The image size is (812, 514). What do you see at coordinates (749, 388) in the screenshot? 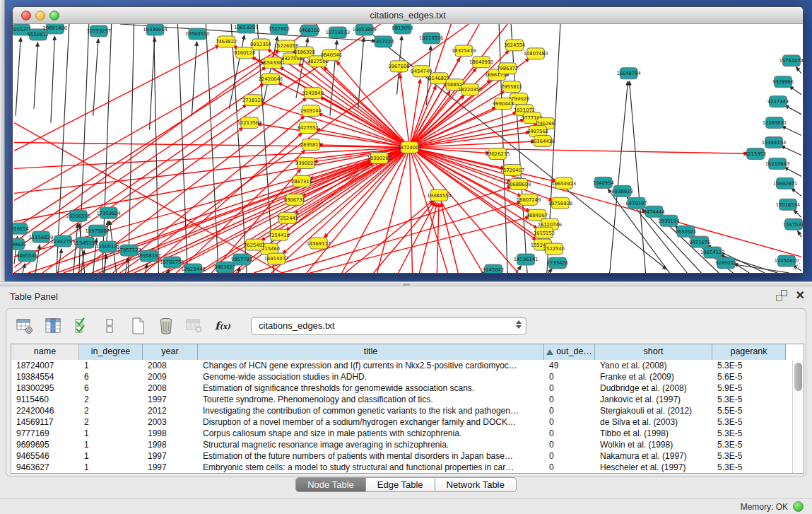
I see `table-cell: 5.9E-5` at bounding box center [749, 388].